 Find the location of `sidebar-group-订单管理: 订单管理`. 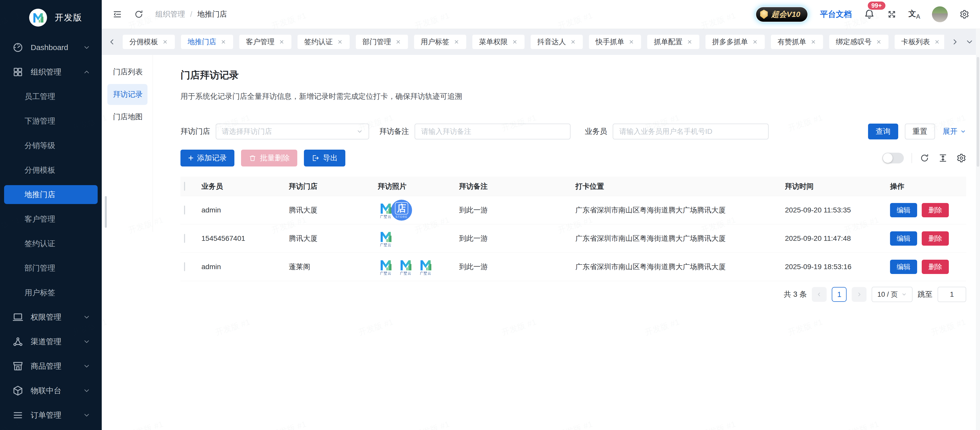

sidebar-group-订单管理: 订单管理 is located at coordinates (51, 415).